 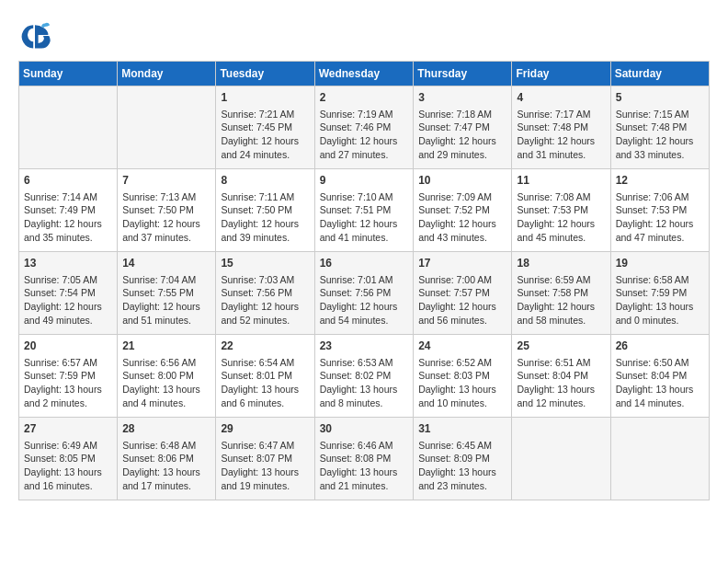 I want to click on day-number: 8, so click(x=265, y=180).